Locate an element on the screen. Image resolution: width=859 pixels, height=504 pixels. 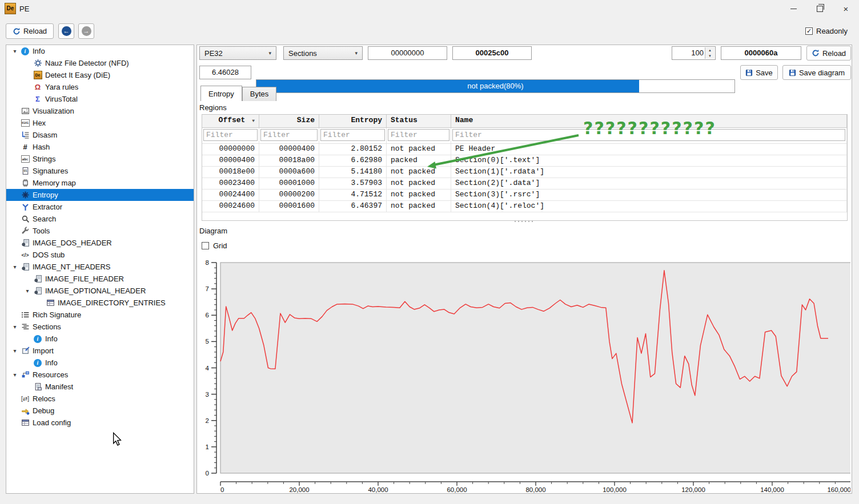
grid-checkbox: Grid is located at coordinates (215, 245).